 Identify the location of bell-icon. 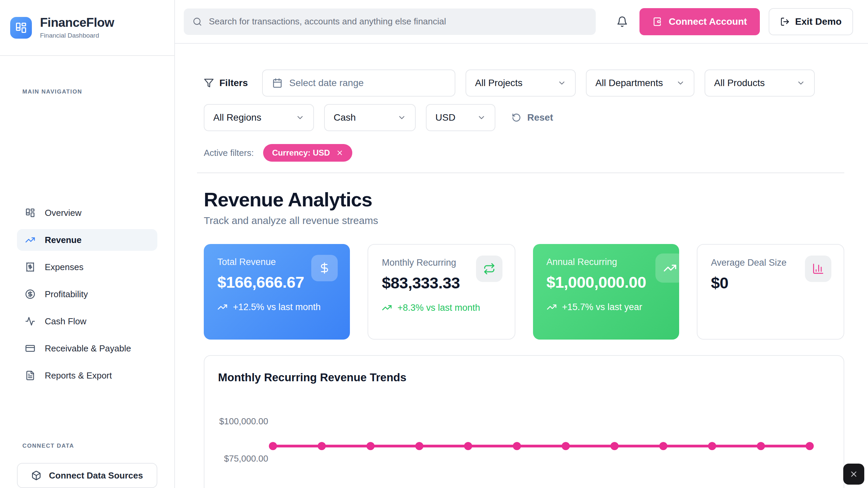
(622, 22).